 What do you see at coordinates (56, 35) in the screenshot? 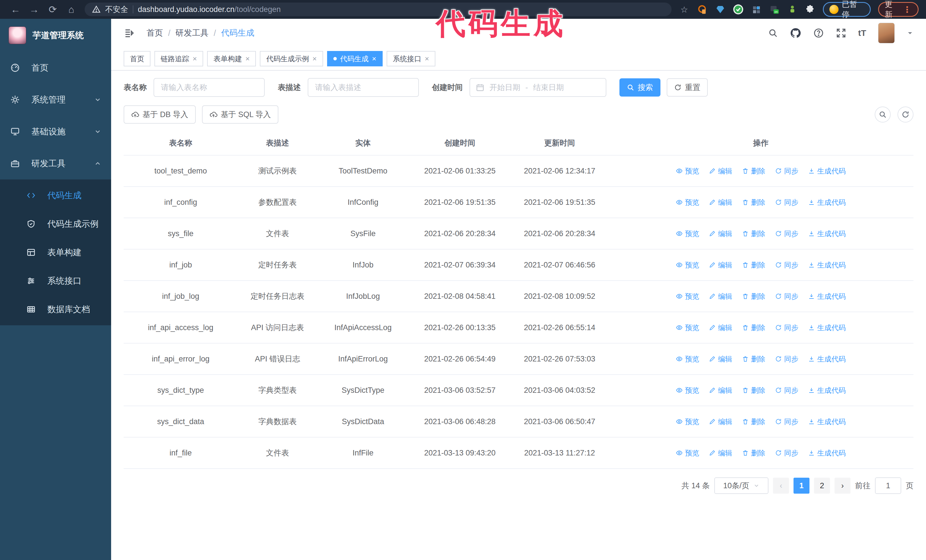
I see `app-logo-row: 芋道管理系统` at bounding box center [56, 35].